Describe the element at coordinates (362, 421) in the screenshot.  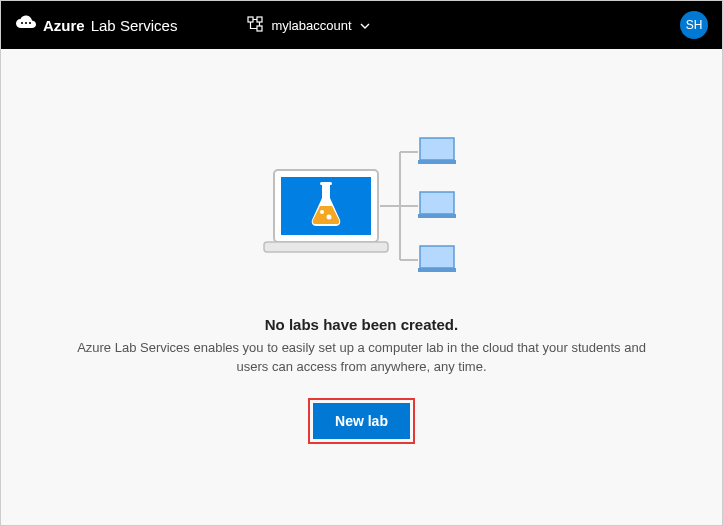
I see `new-lab-highlight: New lab` at that location.